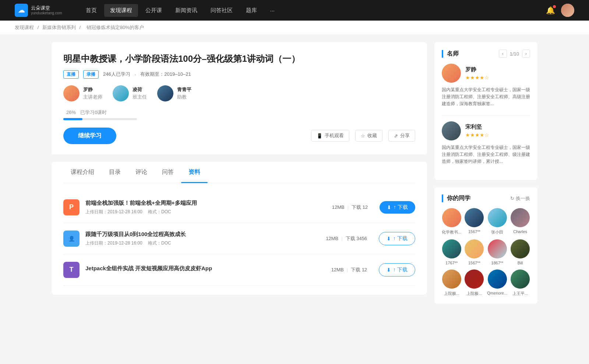 This screenshot has width=589, height=364. I want to click on nav-item-open: 公开课, so click(154, 10).